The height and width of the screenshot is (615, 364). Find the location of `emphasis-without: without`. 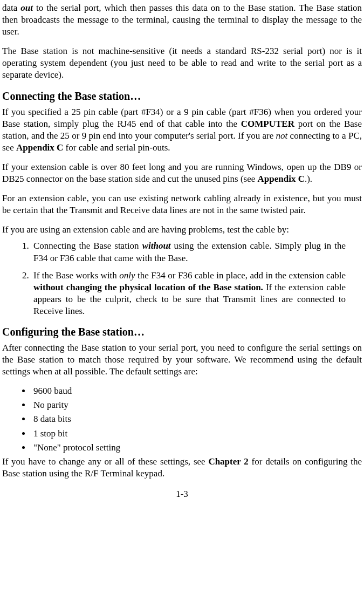

emphasis-without: without is located at coordinates (156, 246).